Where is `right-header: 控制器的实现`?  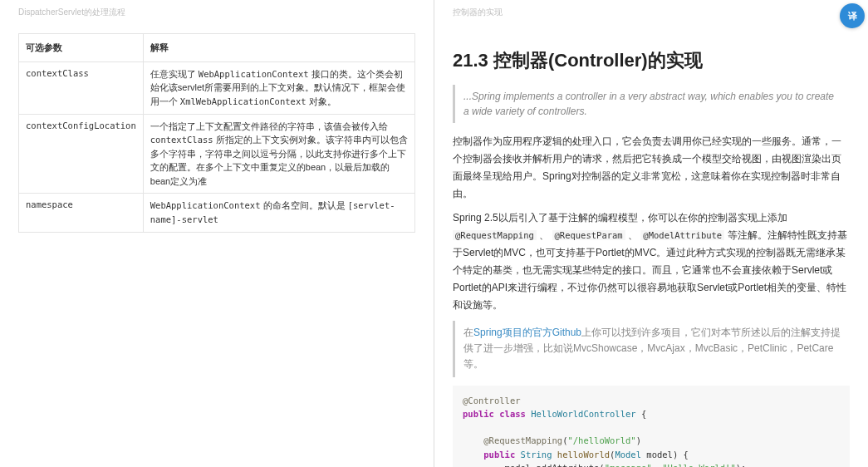
right-header: 控制器的实现 is located at coordinates (651, 12).